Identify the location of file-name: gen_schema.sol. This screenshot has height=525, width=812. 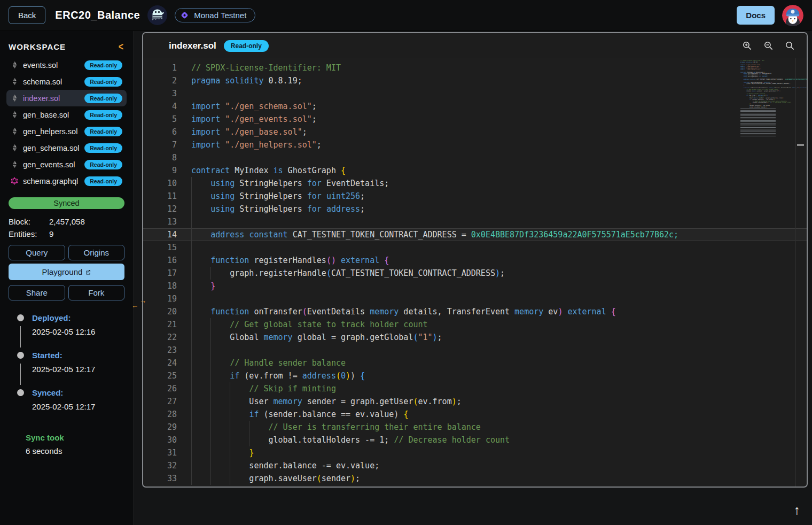
(51, 148).